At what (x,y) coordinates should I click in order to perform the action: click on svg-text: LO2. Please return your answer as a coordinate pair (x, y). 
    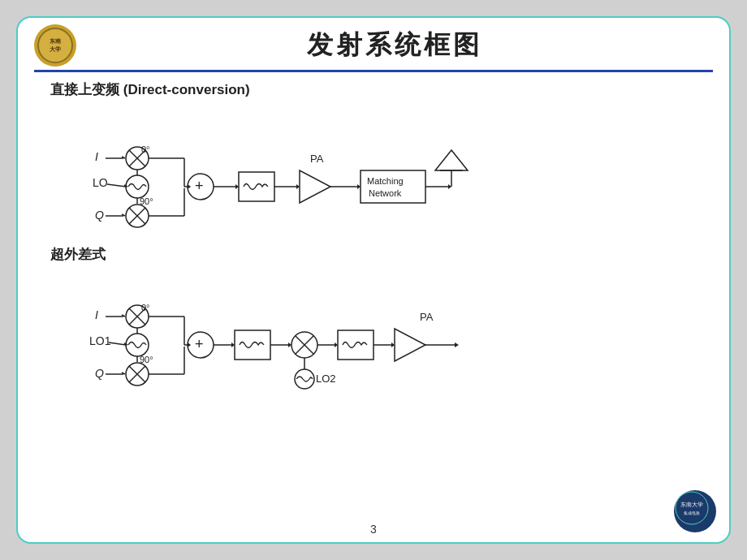
    Looking at the image, I should click on (326, 378).